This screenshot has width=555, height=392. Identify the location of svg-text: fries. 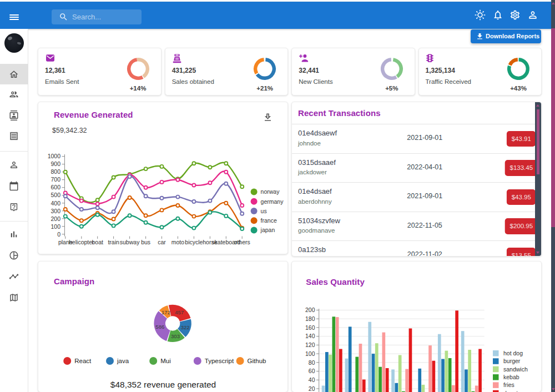
(509, 385).